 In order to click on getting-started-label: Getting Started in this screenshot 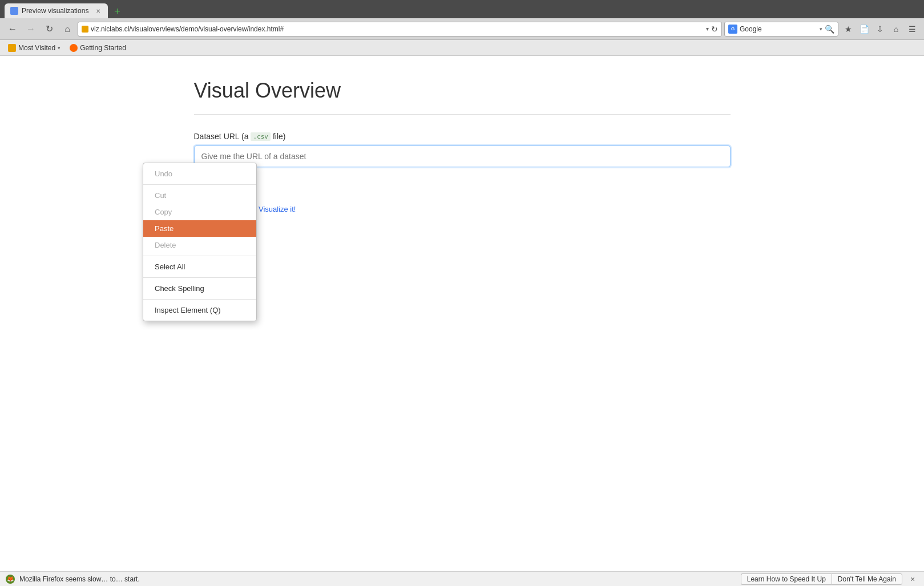, I will do `click(103, 48)`.